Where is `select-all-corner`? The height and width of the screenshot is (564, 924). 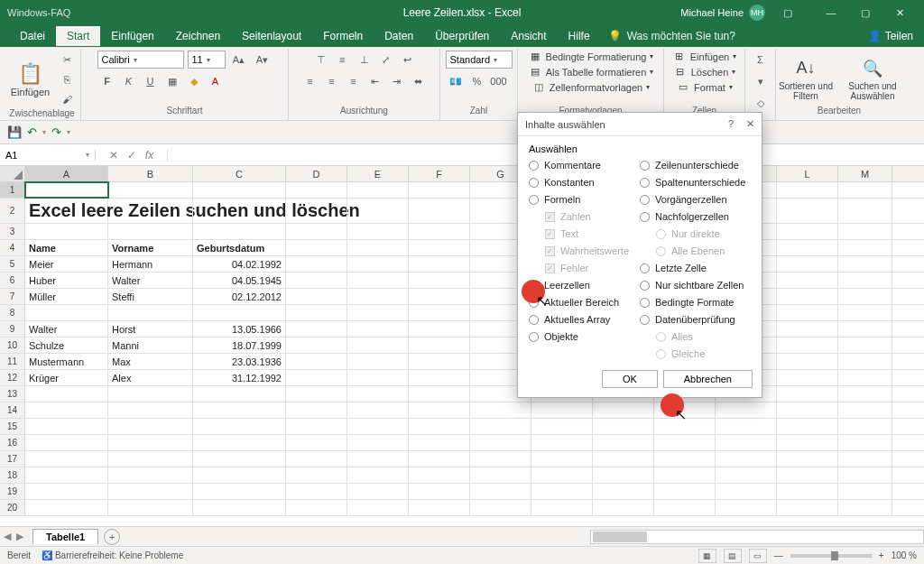
select-all-corner is located at coordinates (13, 173).